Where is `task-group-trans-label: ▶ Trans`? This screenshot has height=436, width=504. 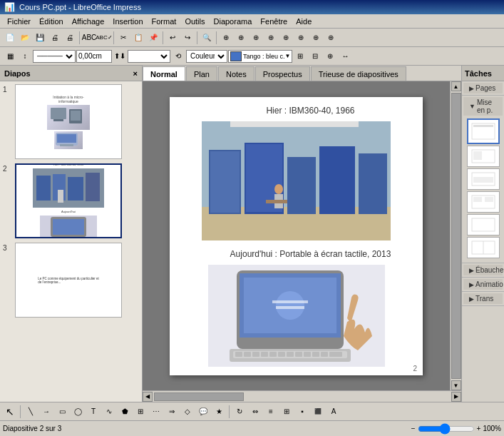 task-group-trans-label: ▶ Trans is located at coordinates (483, 298).